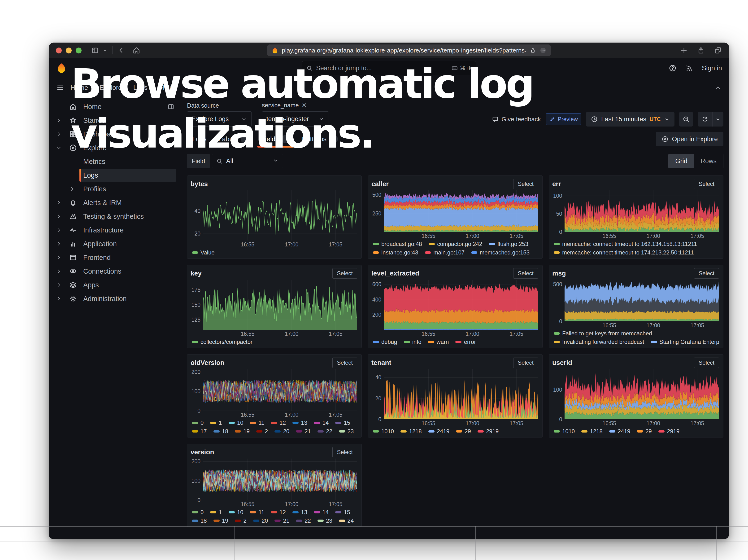  Describe the element at coordinates (564, 431) in the screenshot. I see `legend-item: 1010` at that location.